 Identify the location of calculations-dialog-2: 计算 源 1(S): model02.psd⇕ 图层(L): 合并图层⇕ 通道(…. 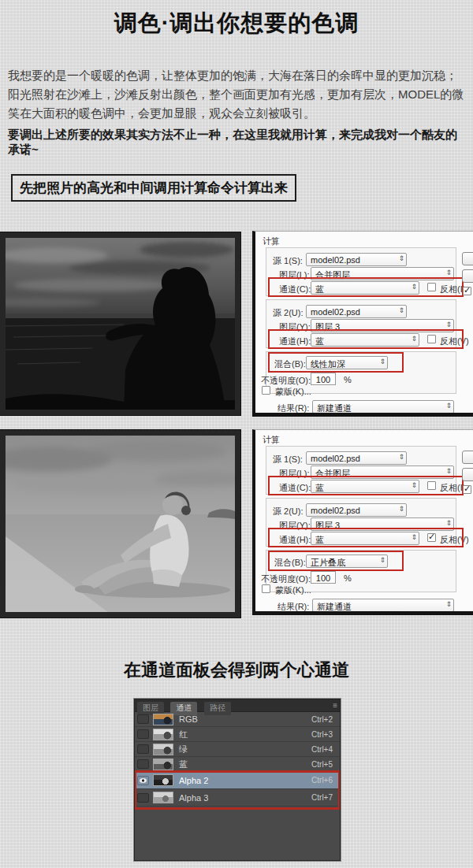
(363, 522).